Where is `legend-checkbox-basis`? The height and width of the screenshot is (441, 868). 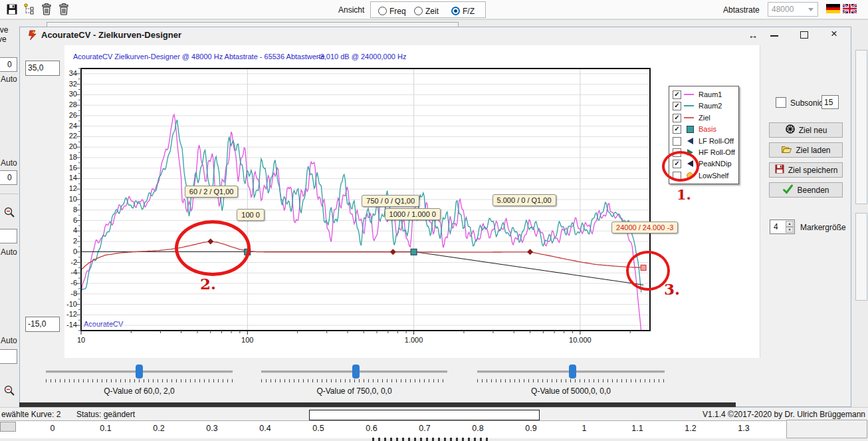
legend-checkbox-basis is located at coordinates (677, 129).